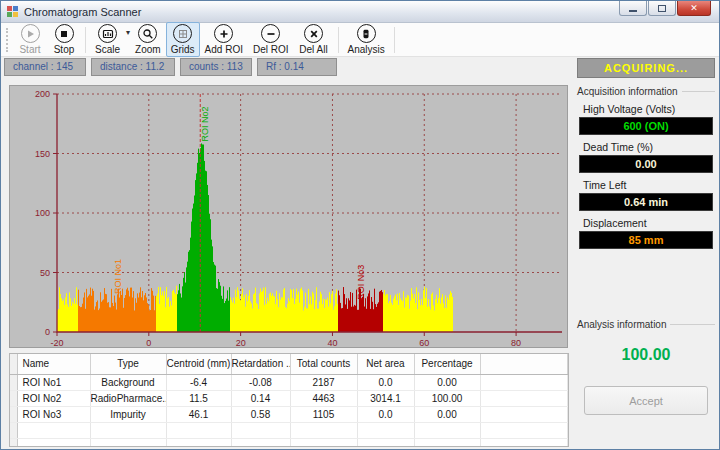  I want to click on col-net-area: Net area, so click(386, 364).